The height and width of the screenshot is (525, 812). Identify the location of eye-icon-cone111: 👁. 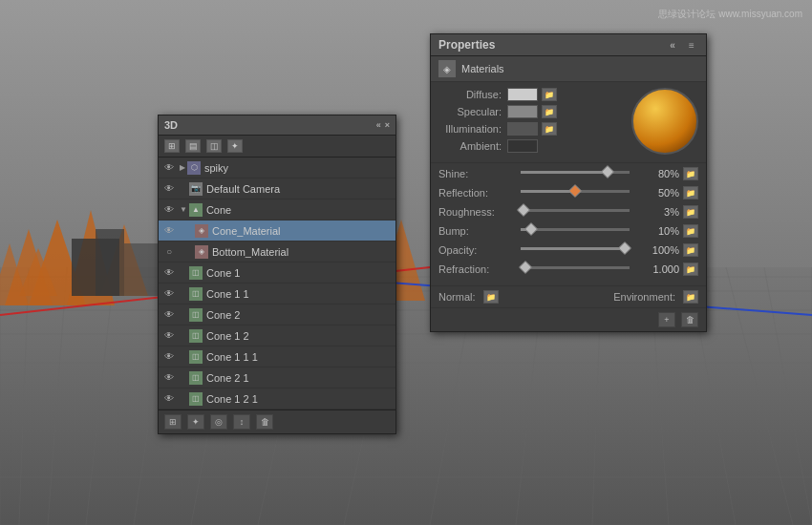
(169, 357).